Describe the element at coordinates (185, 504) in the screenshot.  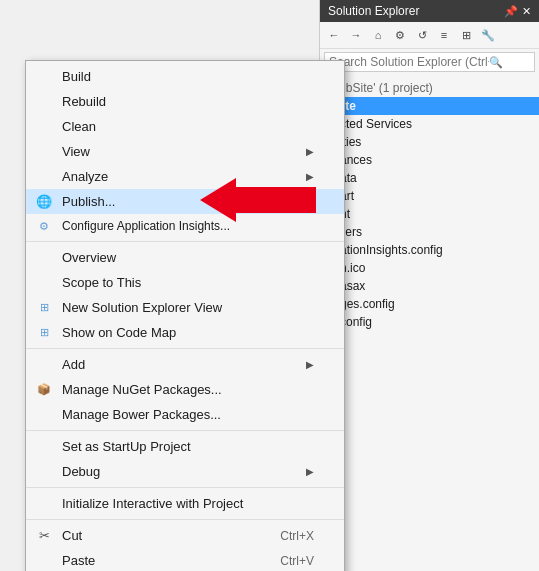
I see `menu-item-initialize-interactive: Initialize Interactive with Project` at that location.